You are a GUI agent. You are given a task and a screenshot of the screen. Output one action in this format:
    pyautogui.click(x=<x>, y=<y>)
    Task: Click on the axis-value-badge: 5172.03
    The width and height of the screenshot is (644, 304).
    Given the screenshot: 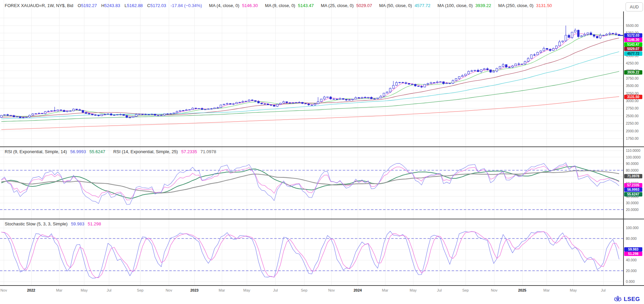 What is the action you would take?
    pyautogui.click(x=633, y=36)
    